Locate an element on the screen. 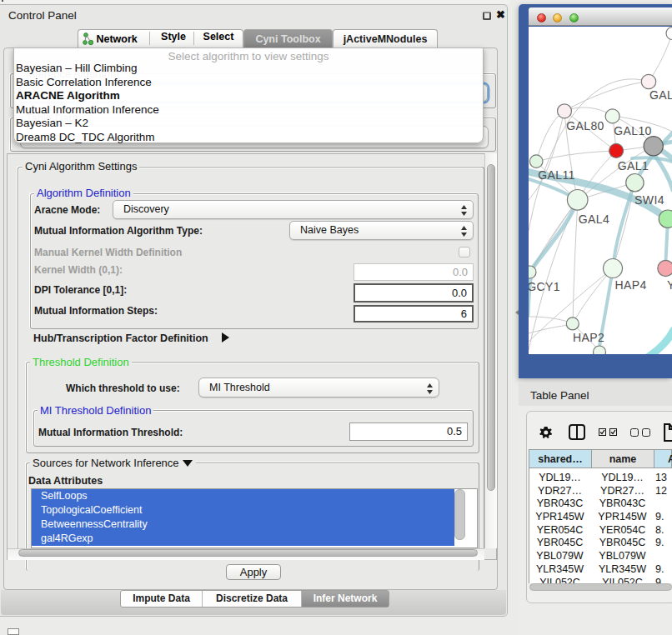  svg-text: GCY1 is located at coordinates (544, 287).